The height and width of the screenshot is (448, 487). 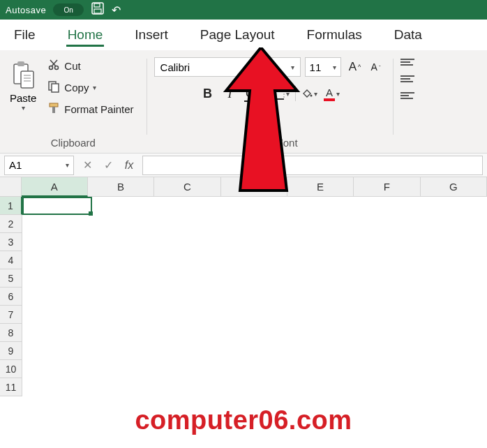 I want to click on group-alignment, so click(x=410, y=103).